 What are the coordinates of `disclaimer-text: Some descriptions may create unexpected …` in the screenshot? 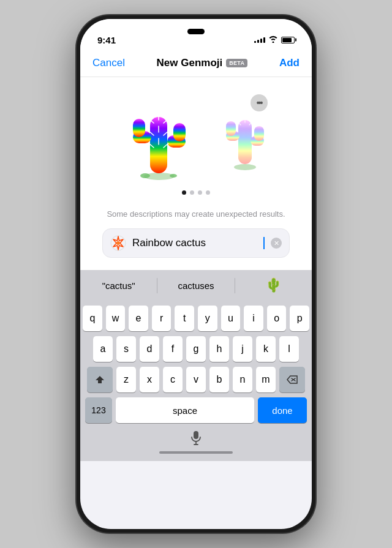 It's located at (196, 217).